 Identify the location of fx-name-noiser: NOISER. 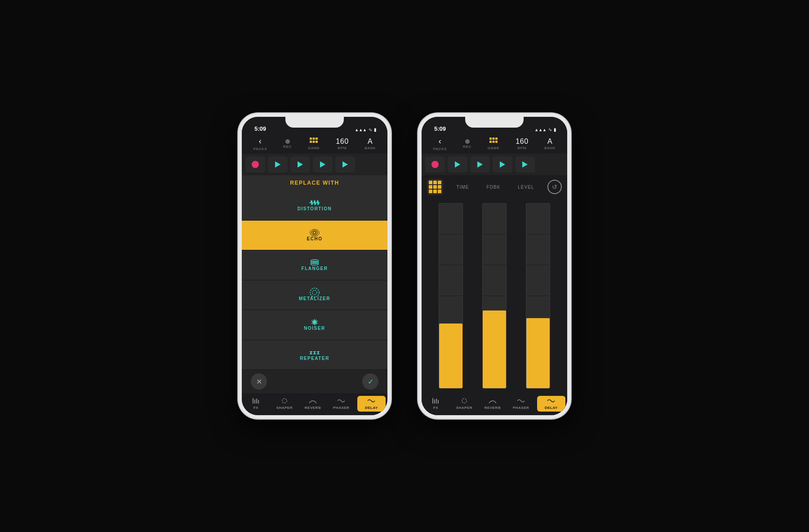
(315, 328).